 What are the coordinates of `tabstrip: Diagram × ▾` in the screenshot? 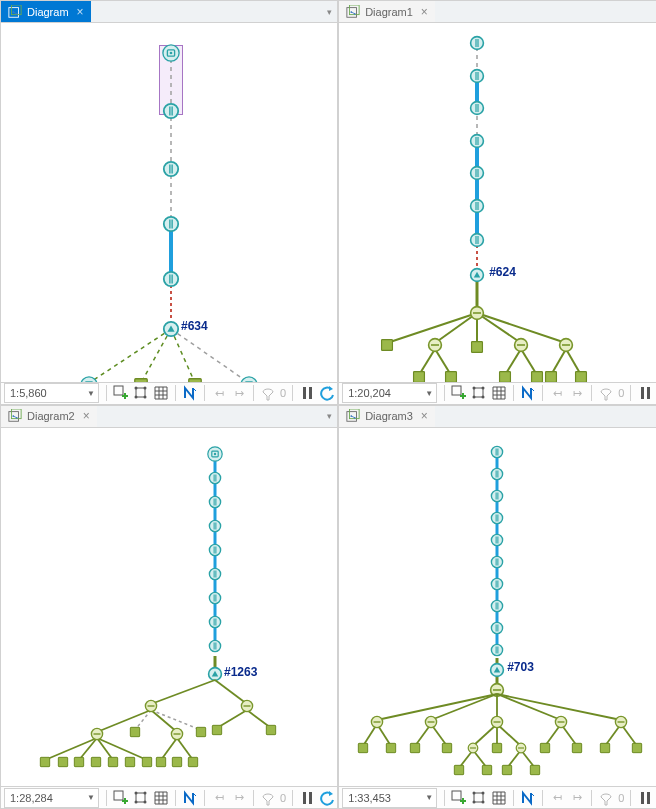 It's located at (169, 12).